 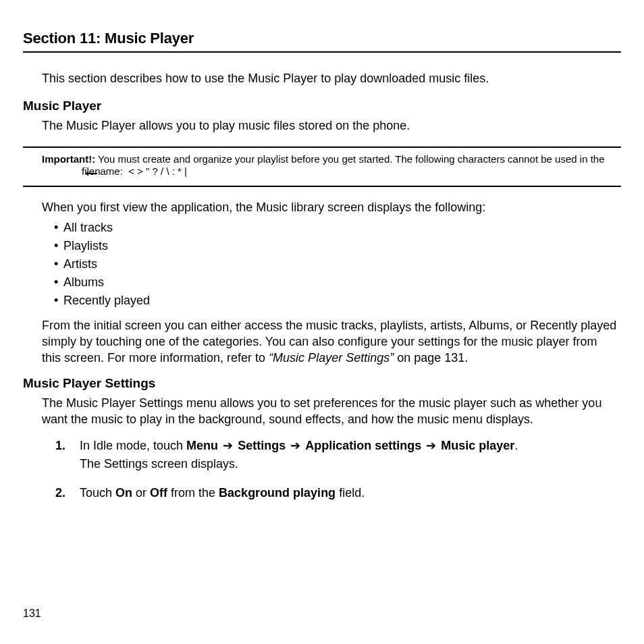 What do you see at coordinates (330, 207) in the screenshot?
I see `library-lead: When you first view the application, the…` at bounding box center [330, 207].